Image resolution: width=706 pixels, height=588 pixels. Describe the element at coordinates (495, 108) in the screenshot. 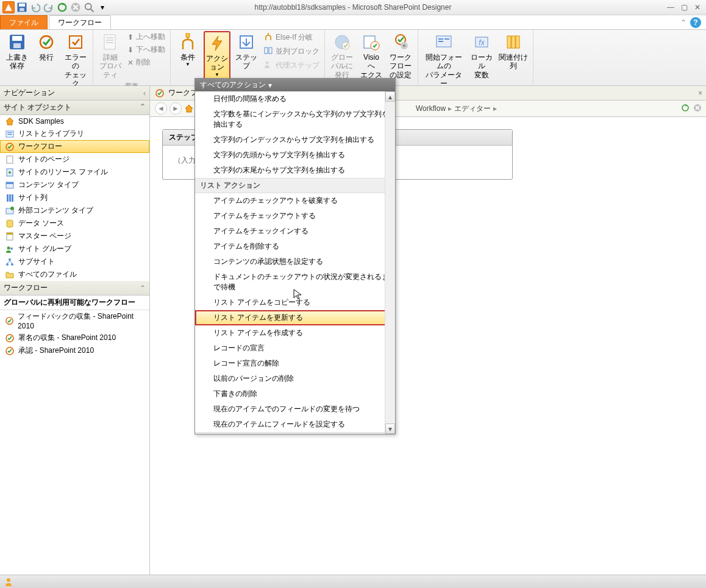

I see `crumb-arrow-icon: ▸` at that location.